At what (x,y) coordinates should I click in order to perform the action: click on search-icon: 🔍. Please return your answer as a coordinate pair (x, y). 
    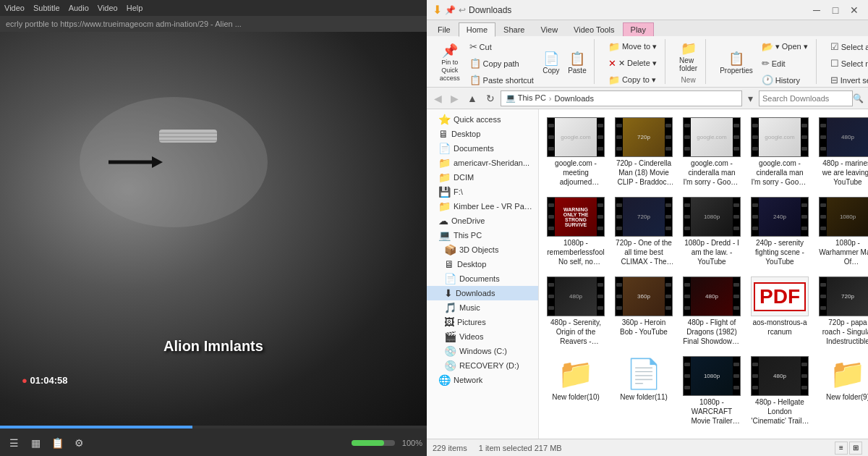
    Looking at the image, I should click on (858, 98).